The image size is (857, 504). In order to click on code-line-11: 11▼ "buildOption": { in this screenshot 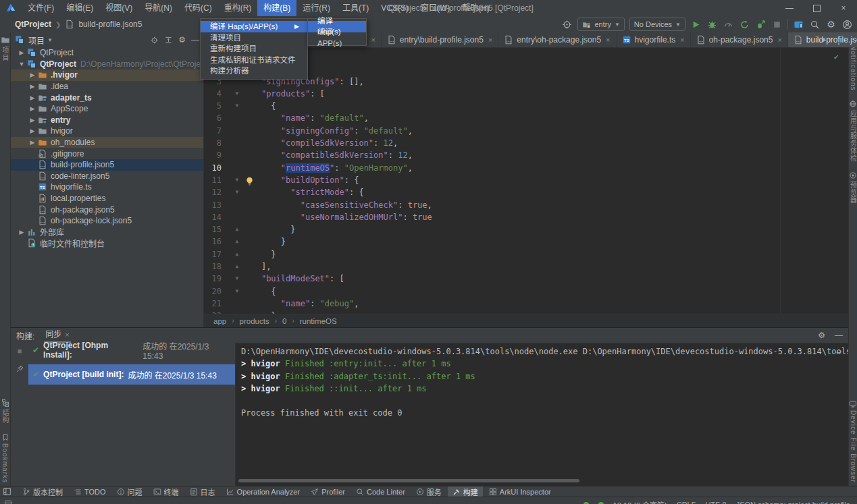, I will do `click(526, 180)`.